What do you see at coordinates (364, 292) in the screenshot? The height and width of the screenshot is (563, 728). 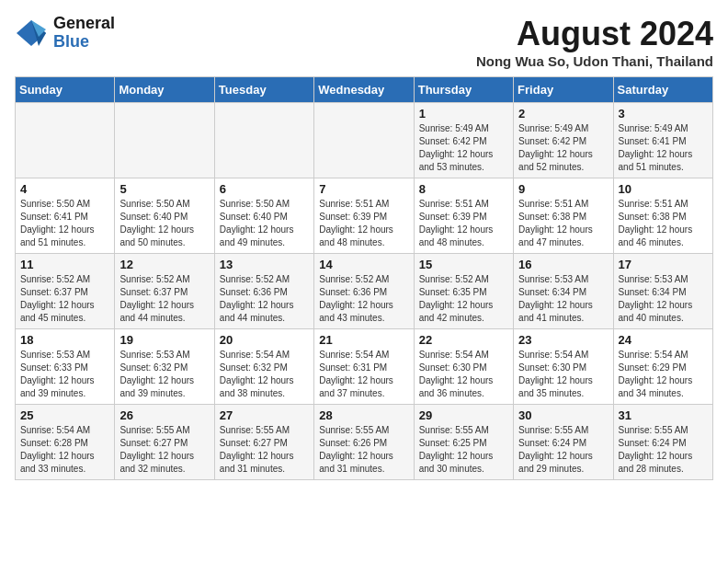 I see `week-row-3: 11Sunrise: 5:52 AMSunset: 6:37 PMDayligh…` at bounding box center [364, 292].